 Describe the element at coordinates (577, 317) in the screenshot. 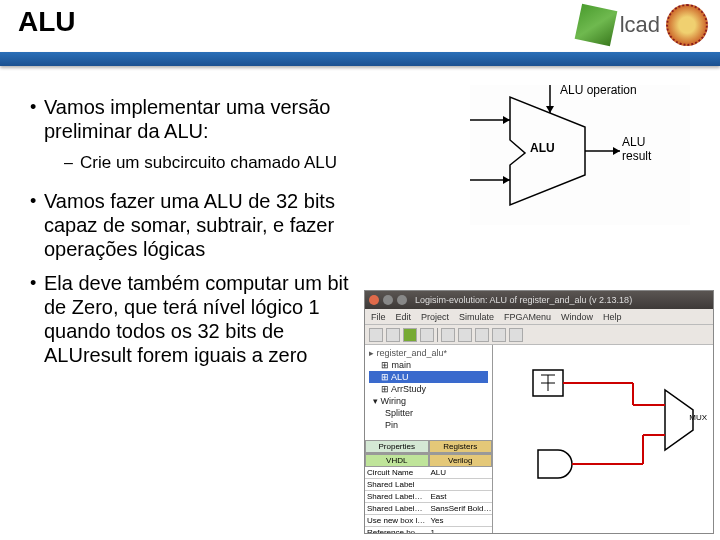

I see `menu-window: Window` at that location.